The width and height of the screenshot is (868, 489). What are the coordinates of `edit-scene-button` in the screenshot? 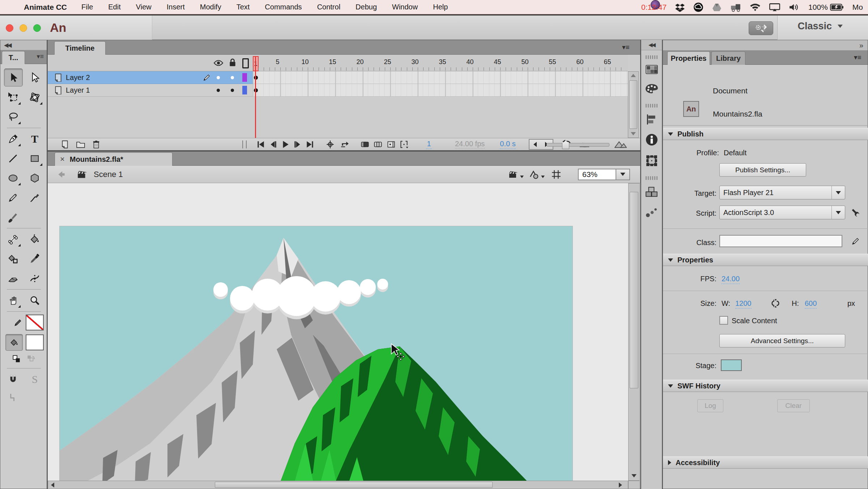 It's located at (516, 174).